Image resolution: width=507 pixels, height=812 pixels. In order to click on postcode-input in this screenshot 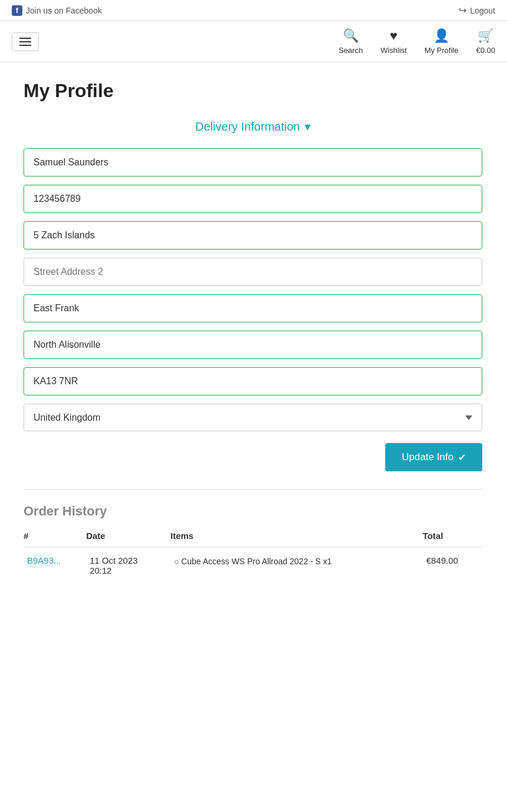, I will do `click(253, 381)`.